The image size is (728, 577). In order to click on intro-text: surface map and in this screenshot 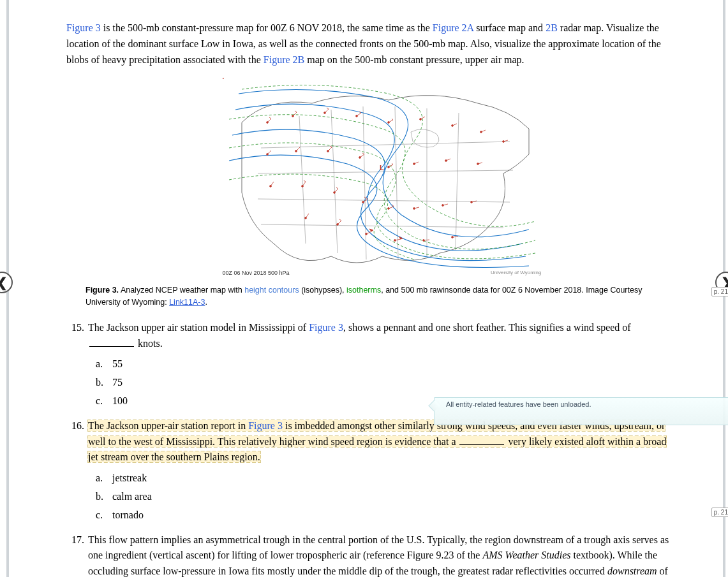, I will do `click(509, 28)`.